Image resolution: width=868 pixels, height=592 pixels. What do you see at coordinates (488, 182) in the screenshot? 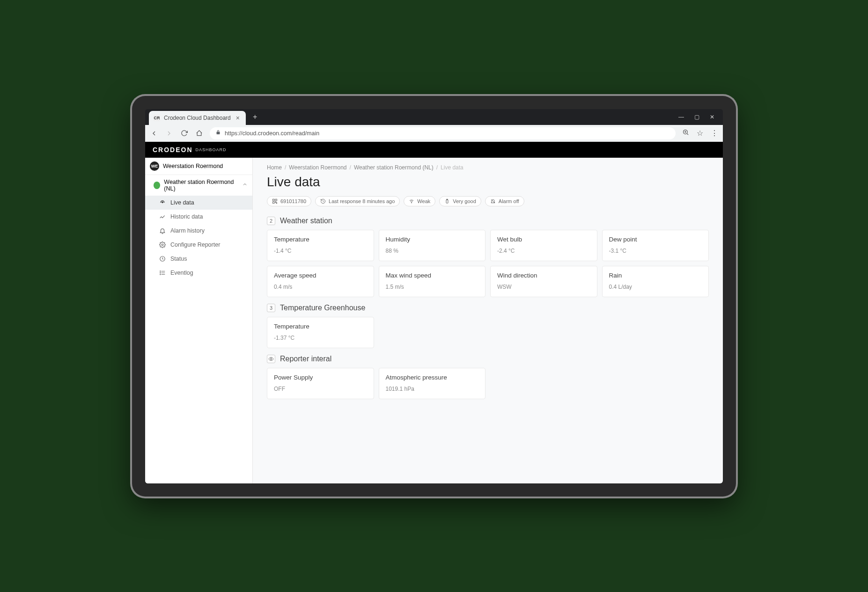
I see `page-title: Live data` at bounding box center [488, 182].